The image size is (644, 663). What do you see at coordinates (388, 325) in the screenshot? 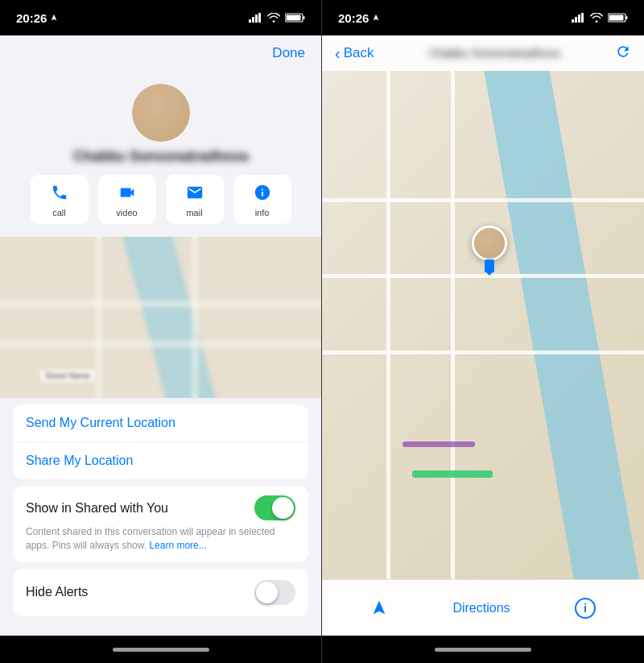
I see `map-road-v1` at bounding box center [388, 325].